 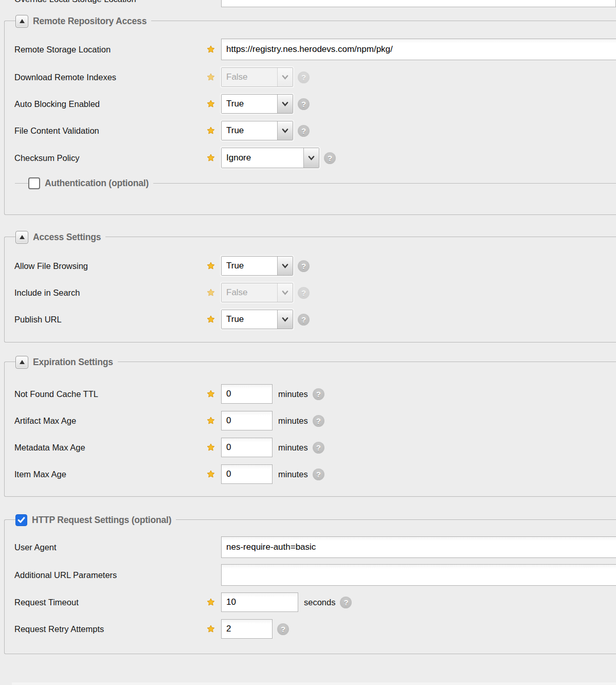 I want to click on field-row-download-remote-indexes: Download Remote Indexes False ?, so click(x=311, y=77).